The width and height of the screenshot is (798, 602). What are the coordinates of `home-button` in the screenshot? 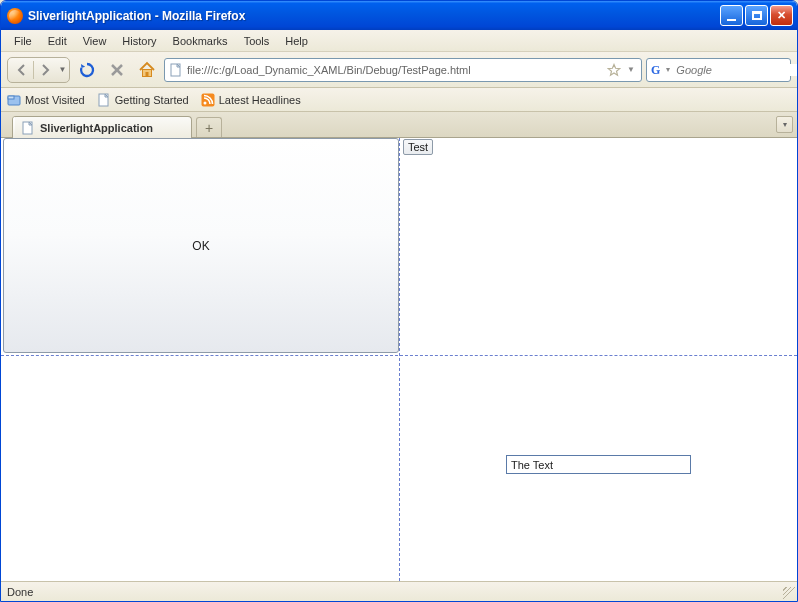 It's located at (147, 70).